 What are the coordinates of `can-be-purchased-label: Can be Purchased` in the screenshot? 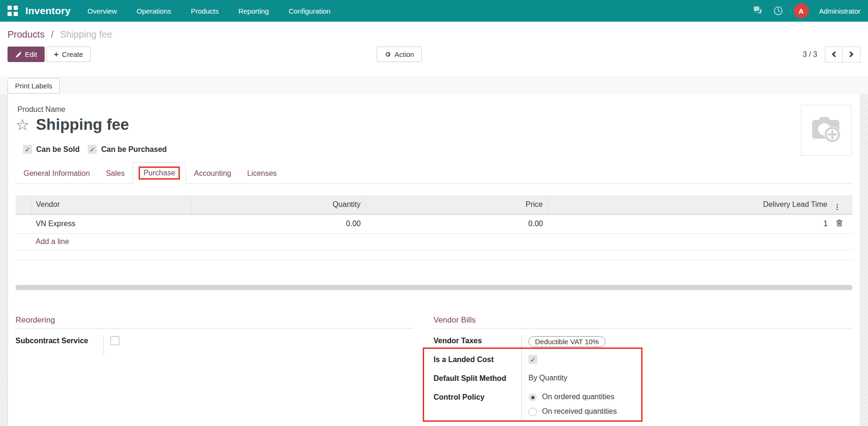 It's located at (134, 150).